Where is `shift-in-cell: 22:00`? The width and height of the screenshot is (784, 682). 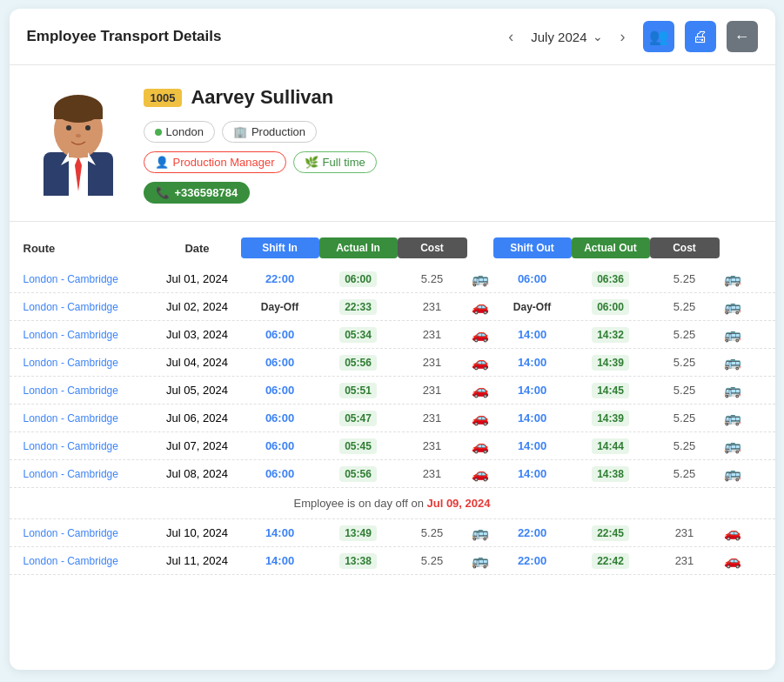
shift-in-cell: 22:00 is located at coordinates (280, 278).